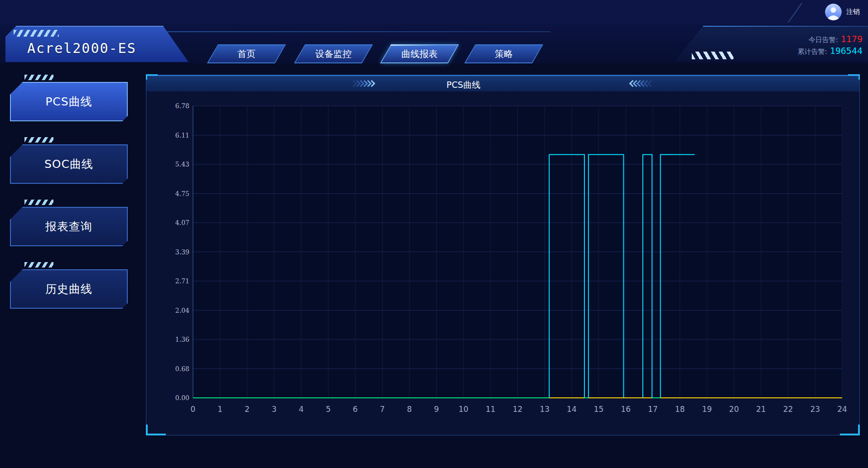 This screenshot has width=868, height=468. What do you see at coordinates (653, 409) in the screenshot?
I see `svg-text: 17` at bounding box center [653, 409].